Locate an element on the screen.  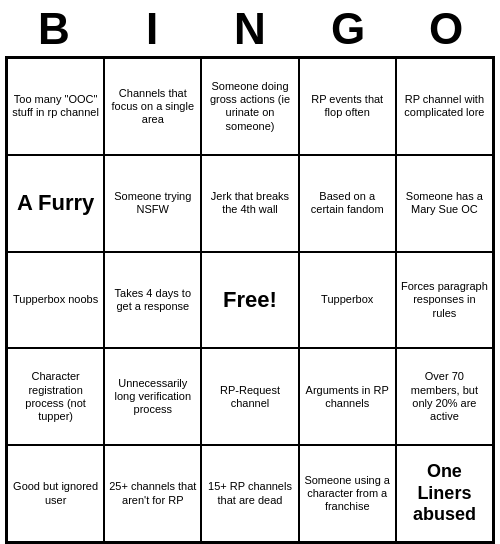
cell-4: RP channel with complicated lore is located at coordinates (444, 106).